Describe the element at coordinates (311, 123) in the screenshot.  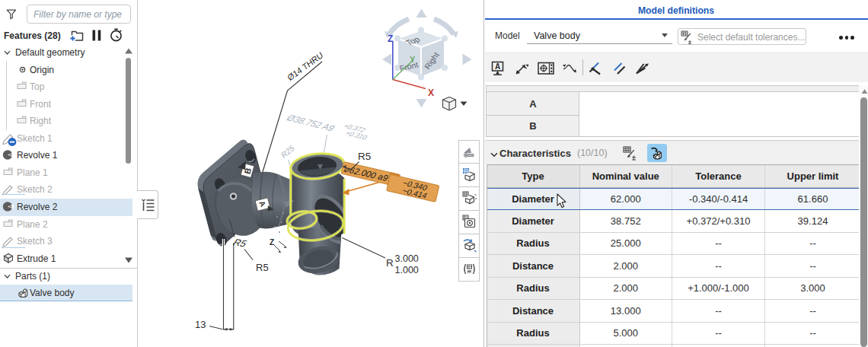
I see `svg-text: Ø38.752 A9` at that location.